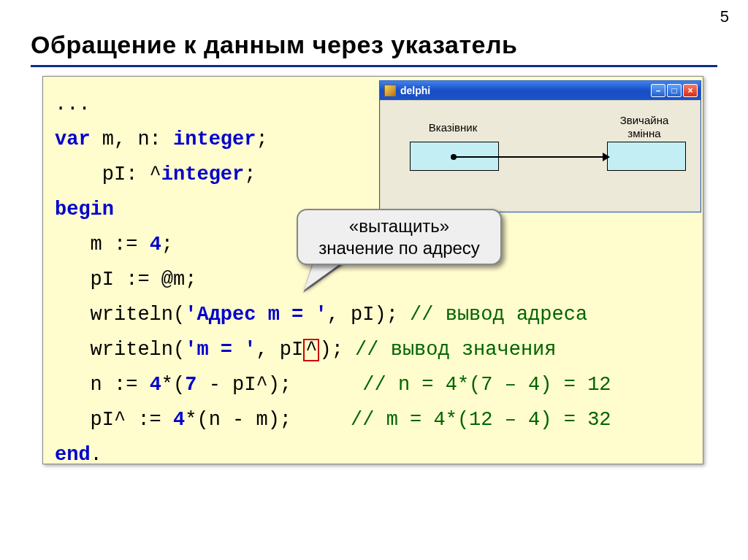 The image size is (748, 560). I want to click on close-button: ×, so click(690, 91).